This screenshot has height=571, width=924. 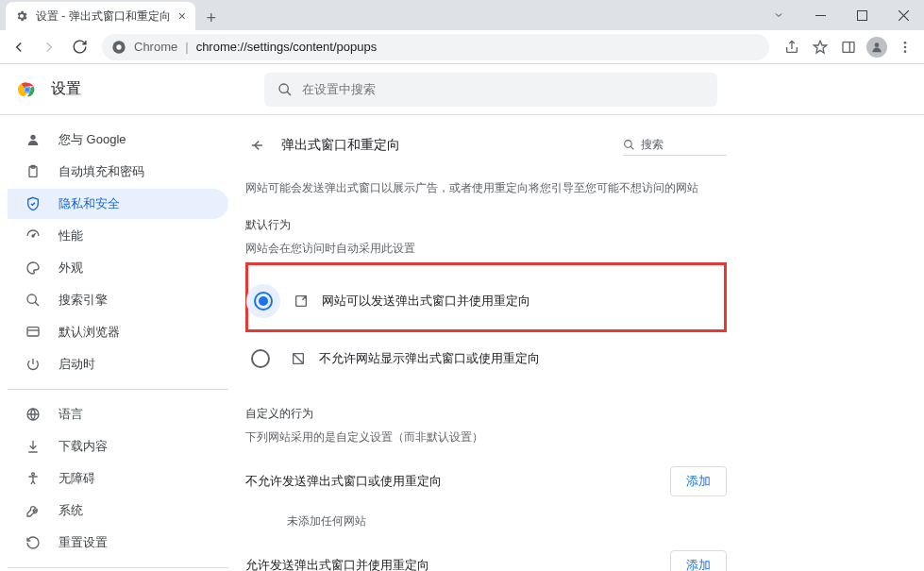 I want to click on browser-toolbar: Chrome | chrome://settings/content/popup…, so click(x=462, y=47).